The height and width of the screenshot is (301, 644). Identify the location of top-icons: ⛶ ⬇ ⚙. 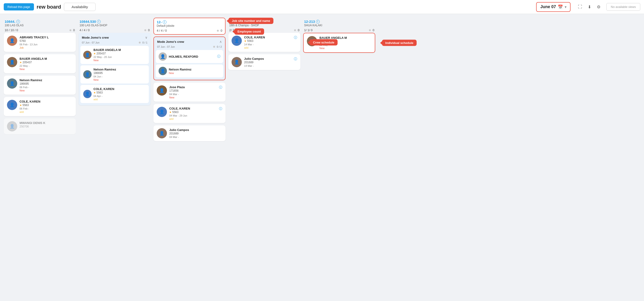
(590, 7).